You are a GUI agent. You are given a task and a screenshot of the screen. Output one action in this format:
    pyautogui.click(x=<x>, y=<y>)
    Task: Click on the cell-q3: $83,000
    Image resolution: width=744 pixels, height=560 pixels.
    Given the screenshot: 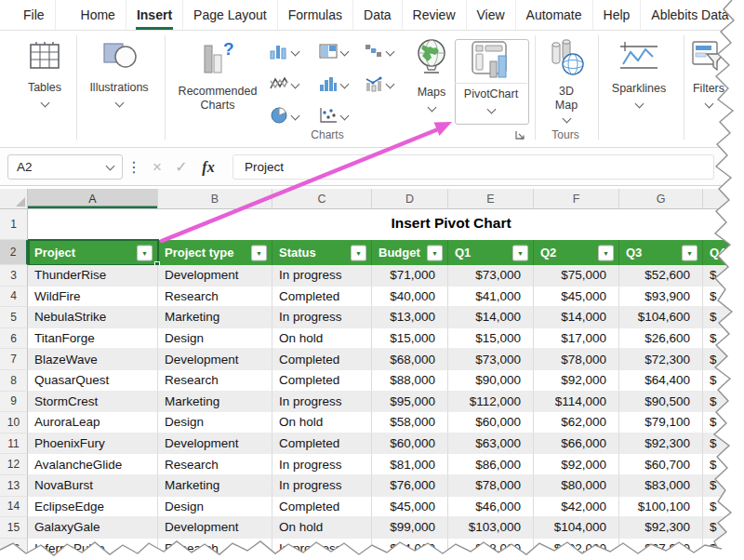 What is the action you would take?
    pyautogui.click(x=661, y=486)
    